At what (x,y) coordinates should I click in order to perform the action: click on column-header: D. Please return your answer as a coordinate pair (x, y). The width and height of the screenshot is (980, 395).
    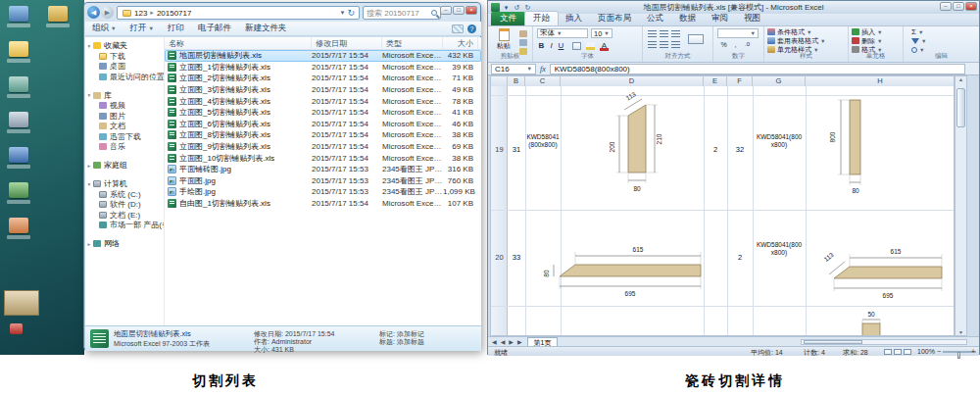
    Looking at the image, I should click on (632, 81).